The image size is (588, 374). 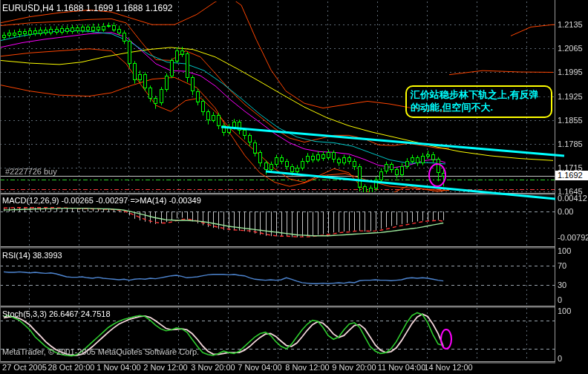 What do you see at coordinates (570, 72) in the screenshot?
I see `price-axis-tick: 1.1995` at bounding box center [570, 72].